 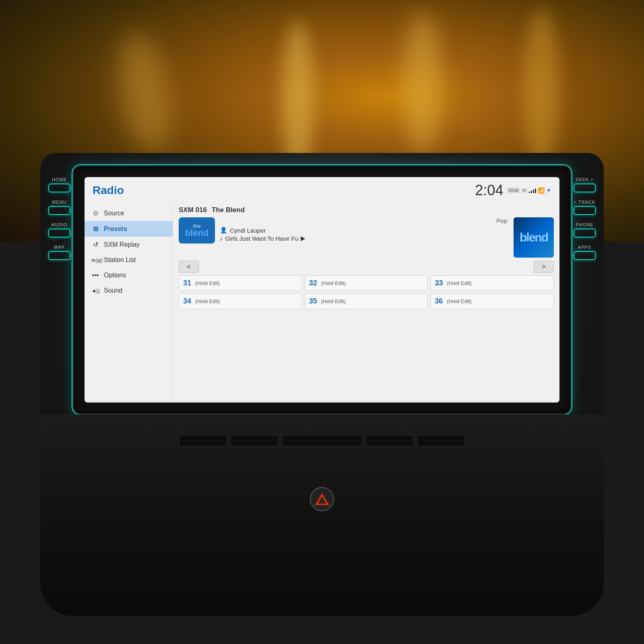 What do you see at coordinates (322, 499) in the screenshot?
I see `hazard-button` at bounding box center [322, 499].